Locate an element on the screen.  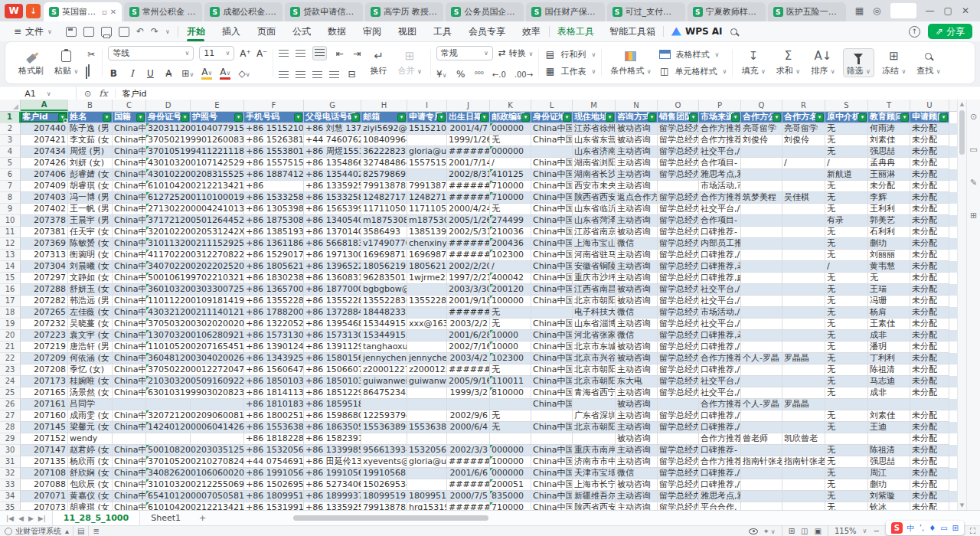
cell: 2000/6/4 is located at coordinates (469, 427).